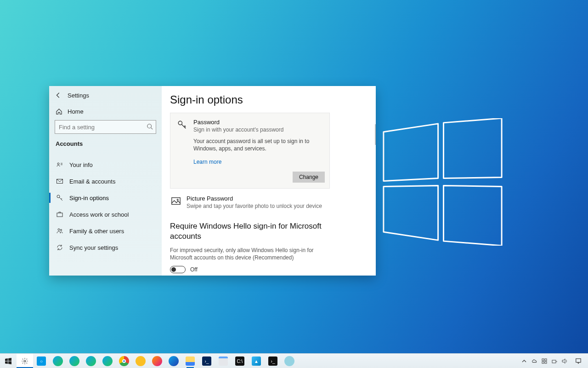 Image resolution: width=588 pixels, height=368 pixels. What do you see at coordinates (81, 165) in the screenshot?
I see `sidebar-item-label: Your info` at bounding box center [81, 165].